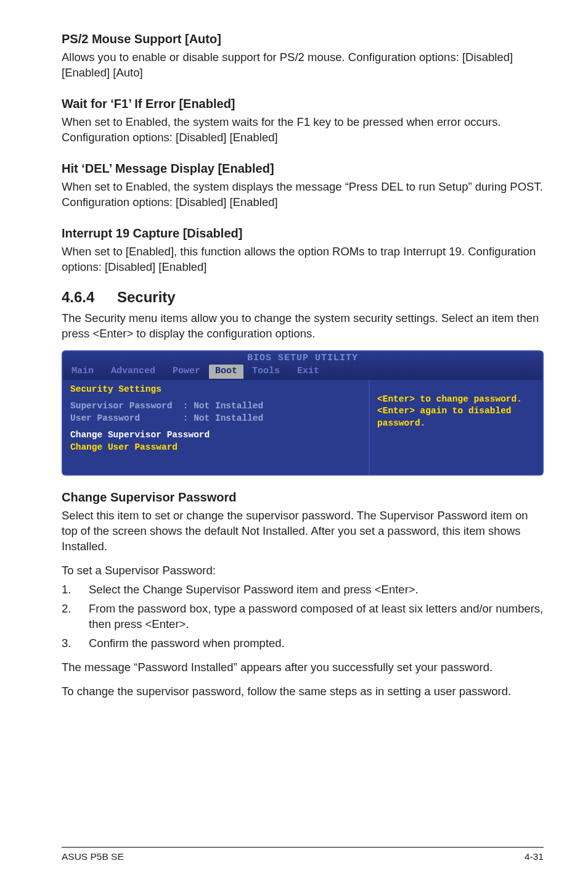  Describe the element at coordinates (303, 532) in the screenshot. I see `body-changepw-1: Select this item to set or change the su…` at that location.